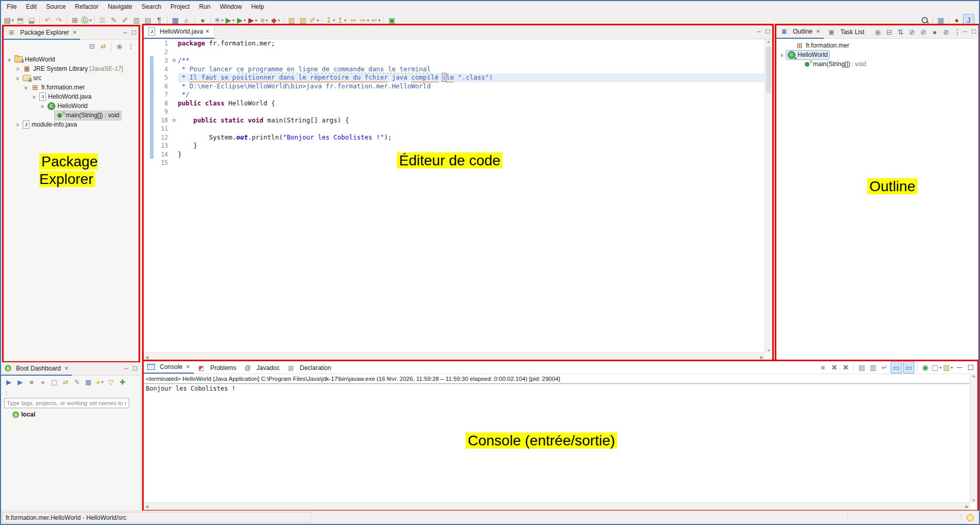 This screenshot has height=525, width=980. Describe the element at coordinates (75, 20) in the screenshot. I see `build-all-icon: ⊞` at that location.